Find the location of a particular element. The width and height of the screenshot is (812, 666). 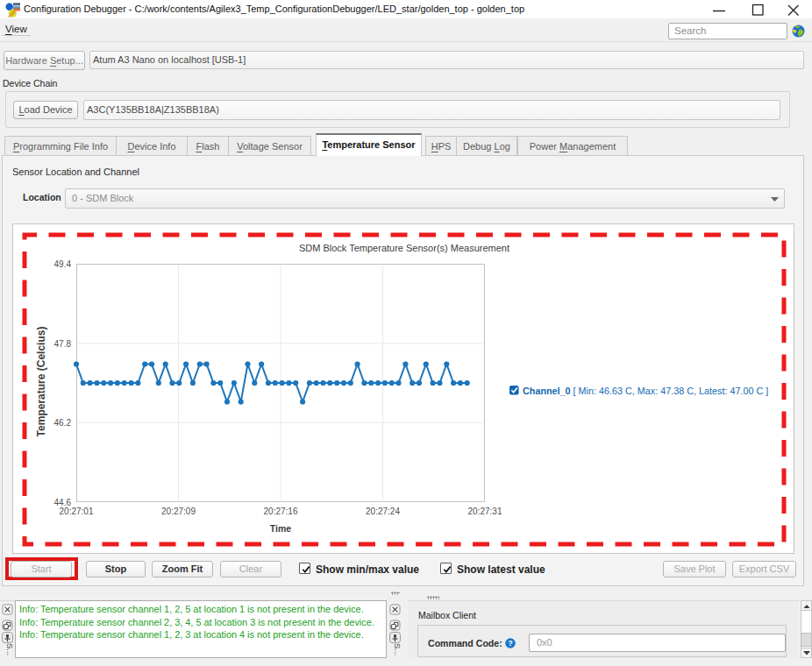

svg-text:SDM Block Temperature Sensor(s: SDM Block Temperature Sensor(s) Measurem… is located at coordinates (404, 248).